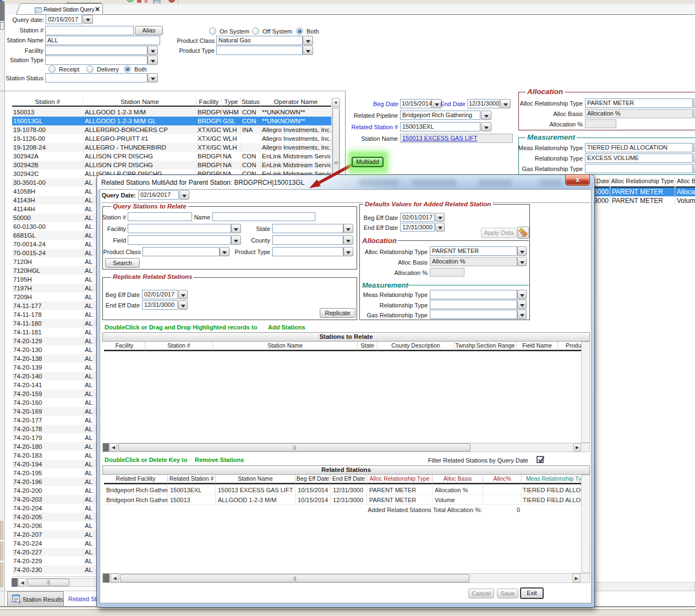  I want to click on def-gas-rel-type-label: Gas Relationship Type, so click(378, 315).